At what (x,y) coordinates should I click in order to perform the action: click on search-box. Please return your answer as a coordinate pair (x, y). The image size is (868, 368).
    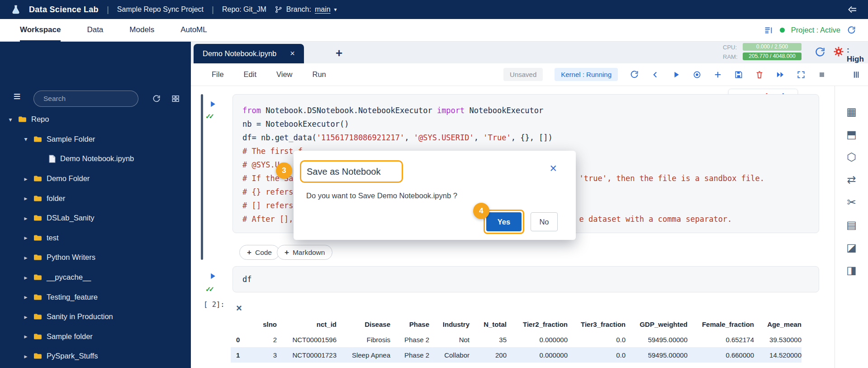
    Looking at the image, I should click on (86, 99).